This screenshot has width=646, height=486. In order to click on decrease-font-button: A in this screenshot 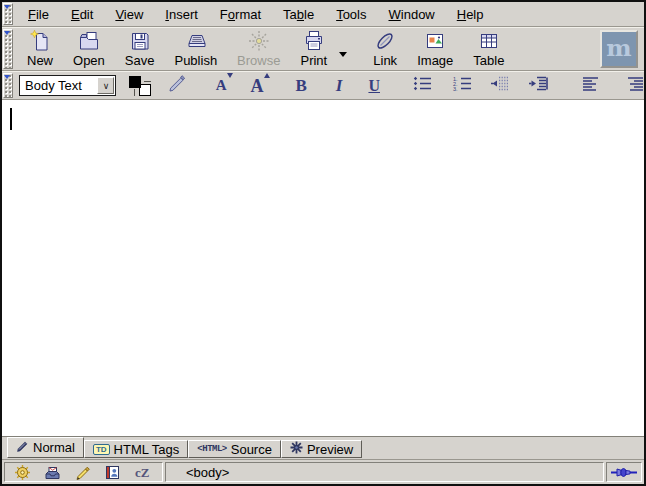, I will do `click(222, 86)`.